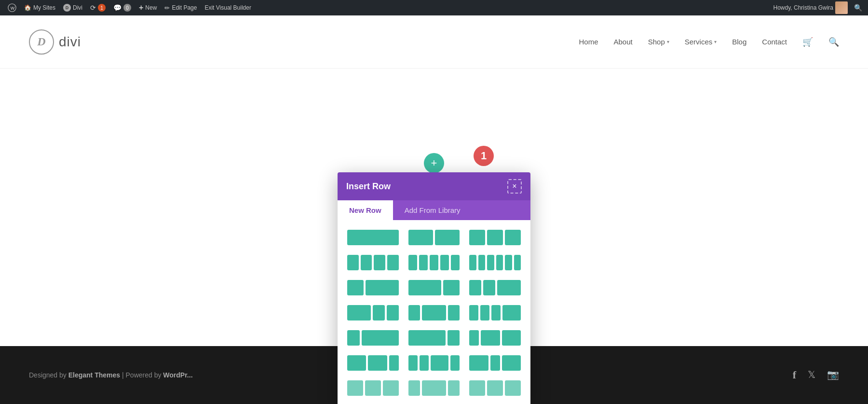  What do you see at coordinates (514, 186) in the screenshot?
I see `close-icon: ×` at bounding box center [514, 186].